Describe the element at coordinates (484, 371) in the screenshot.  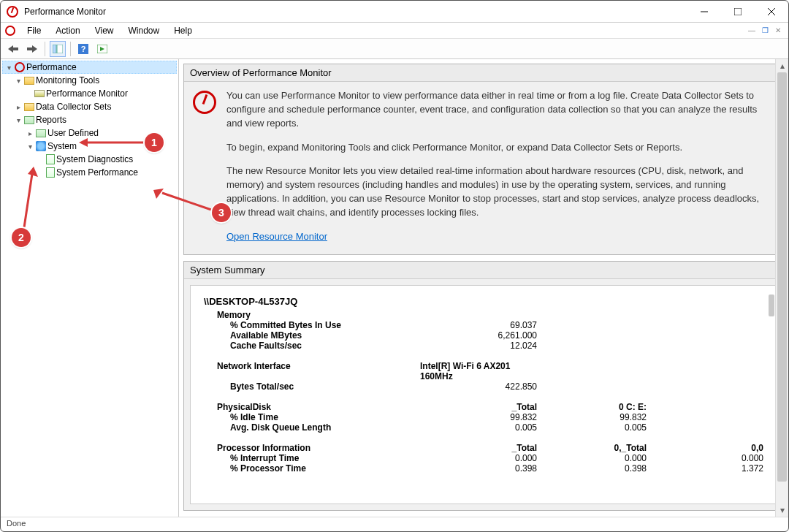
I see `summary-category-network: Network InterfaceIntel[R] Wi-Fi 6 AX201 …` at that location.